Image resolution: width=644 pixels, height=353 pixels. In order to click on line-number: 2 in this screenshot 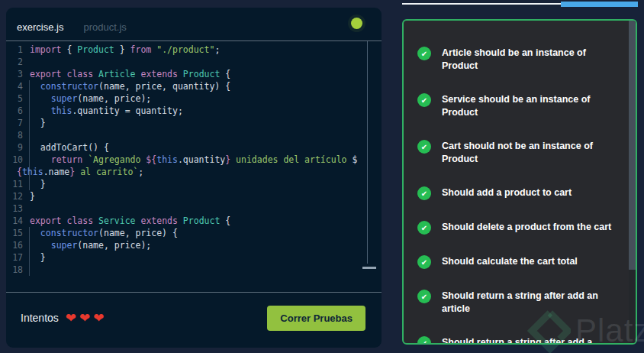, I will do `click(17, 62)`.